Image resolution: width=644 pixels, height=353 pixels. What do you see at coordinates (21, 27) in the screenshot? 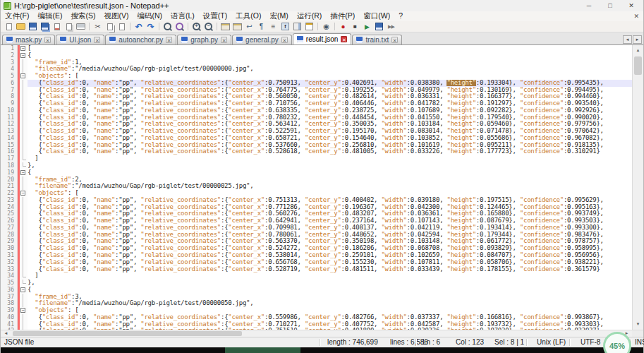
I see `open-file-icon` at bounding box center [21, 27].